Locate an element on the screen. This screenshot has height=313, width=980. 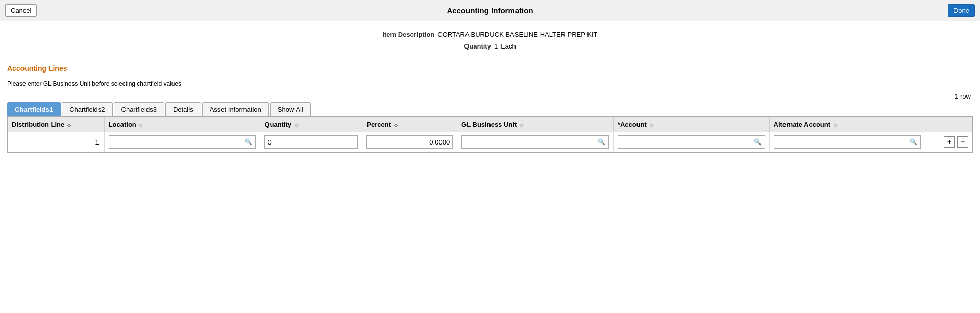
item-quantity-label: Quantity is located at coordinates (478, 46).